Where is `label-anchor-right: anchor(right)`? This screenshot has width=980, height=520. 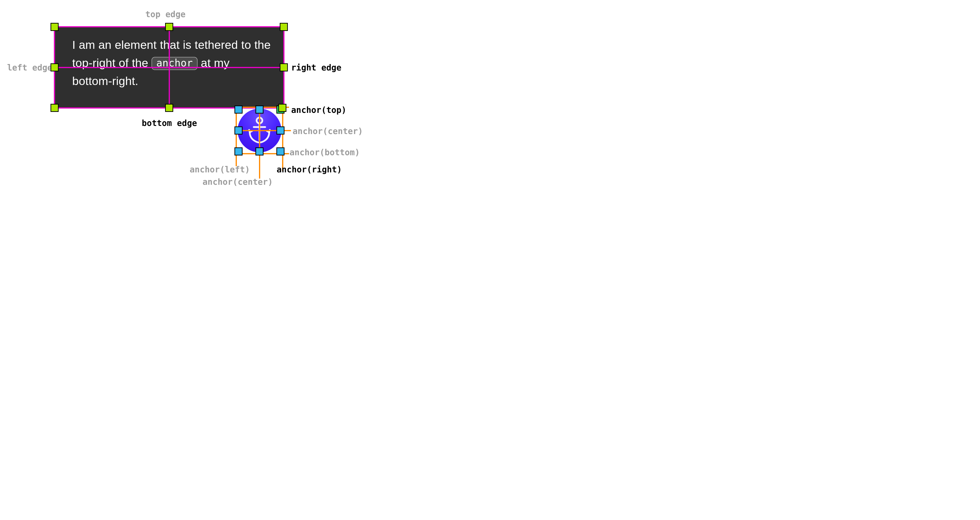
label-anchor-right: anchor(right) is located at coordinates (309, 170).